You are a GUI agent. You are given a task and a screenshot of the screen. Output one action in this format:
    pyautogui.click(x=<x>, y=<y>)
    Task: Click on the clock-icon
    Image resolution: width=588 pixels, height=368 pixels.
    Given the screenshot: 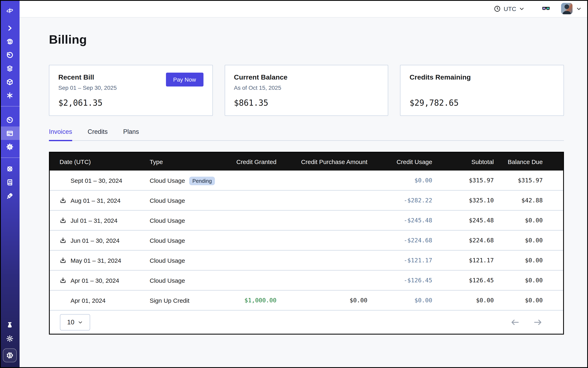 What is the action you would take?
    pyautogui.click(x=497, y=9)
    